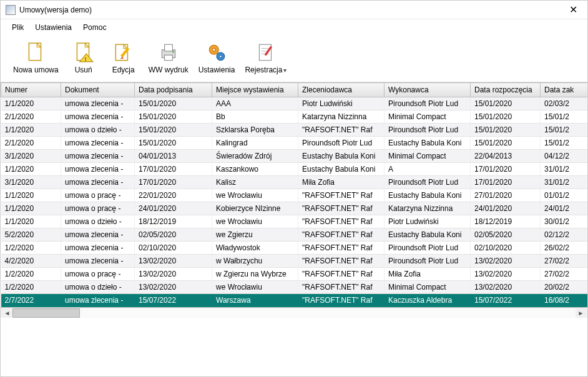 The image size is (588, 377). What do you see at coordinates (7, 313) in the screenshot?
I see `scroll-left-icon: ◄` at bounding box center [7, 313].